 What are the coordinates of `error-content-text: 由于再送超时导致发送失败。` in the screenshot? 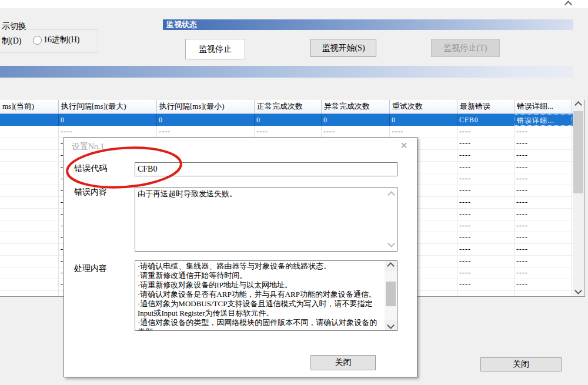 It's located at (187, 194).